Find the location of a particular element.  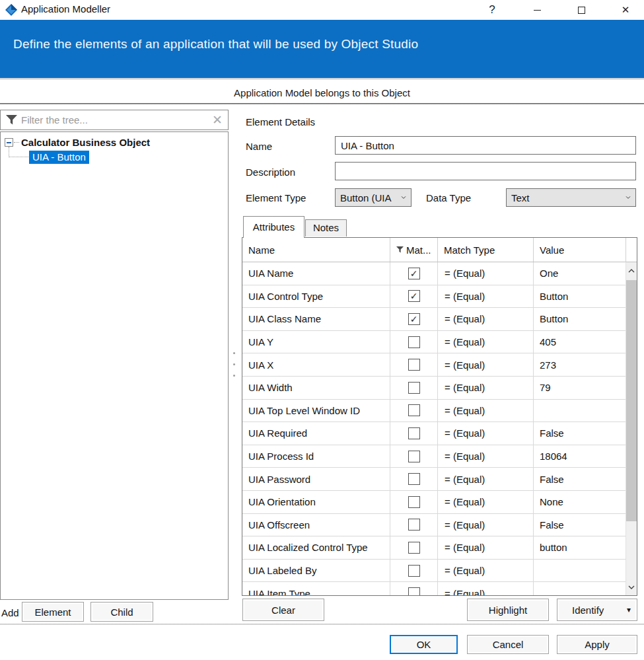

table-row: UIA Required = (Equal) False is located at coordinates (434, 433).